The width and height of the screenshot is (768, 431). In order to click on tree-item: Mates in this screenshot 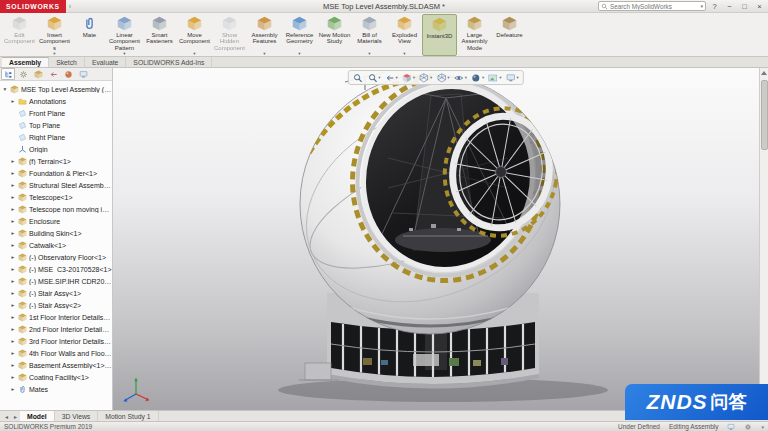, I will do `click(56, 389)`.